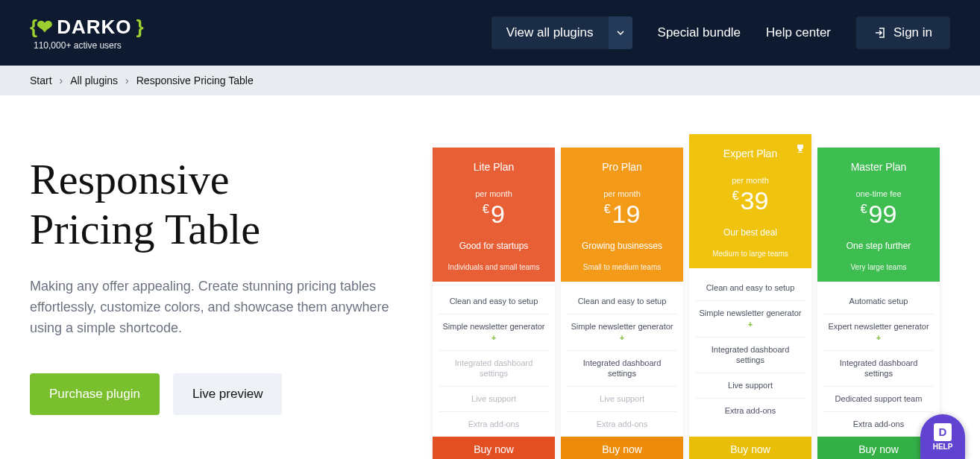 The width and height of the screenshot is (980, 459). Describe the element at coordinates (490, 80) in the screenshot. I see `breadcrumb: Start › All plugins › Responsive Pricing…` at that location.